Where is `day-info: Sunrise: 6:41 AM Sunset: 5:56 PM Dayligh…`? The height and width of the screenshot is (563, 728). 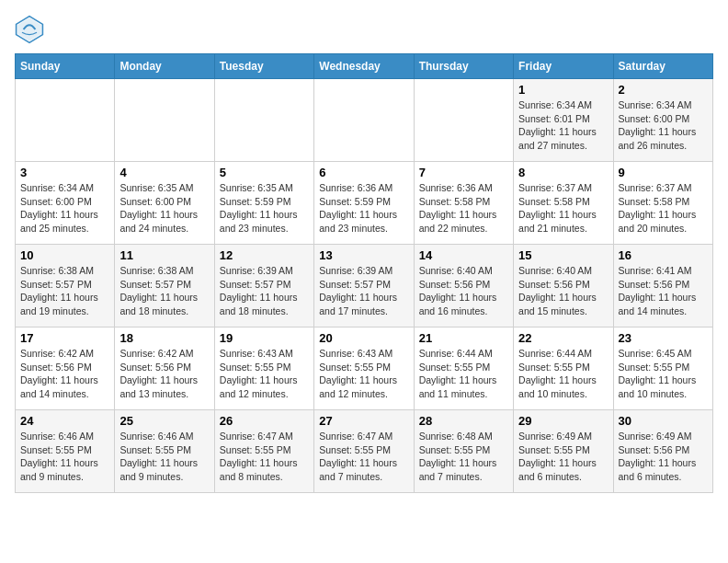 day-info: Sunrise: 6:41 AM Sunset: 5:56 PM Dayligh… is located at coordinates (664, 291).